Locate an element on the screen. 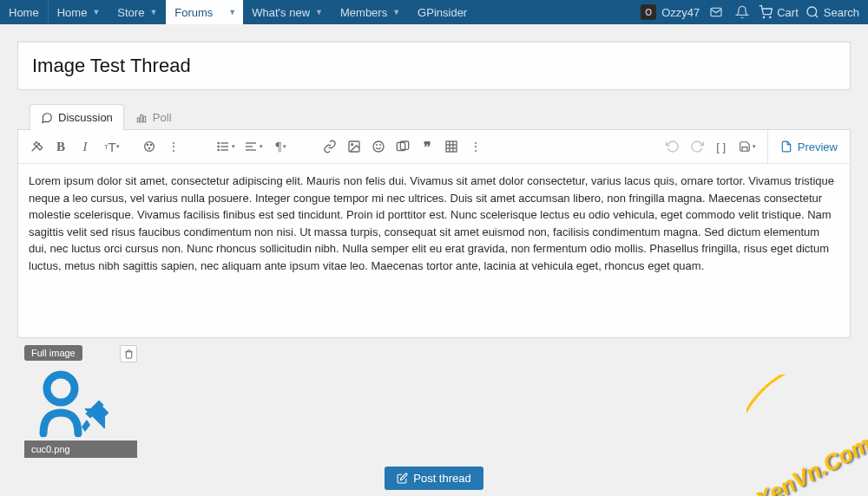  top-navigation: Home Home▼ Store▼ Forums ▼ What's new▼ M… is located at coordinates (434, 12).